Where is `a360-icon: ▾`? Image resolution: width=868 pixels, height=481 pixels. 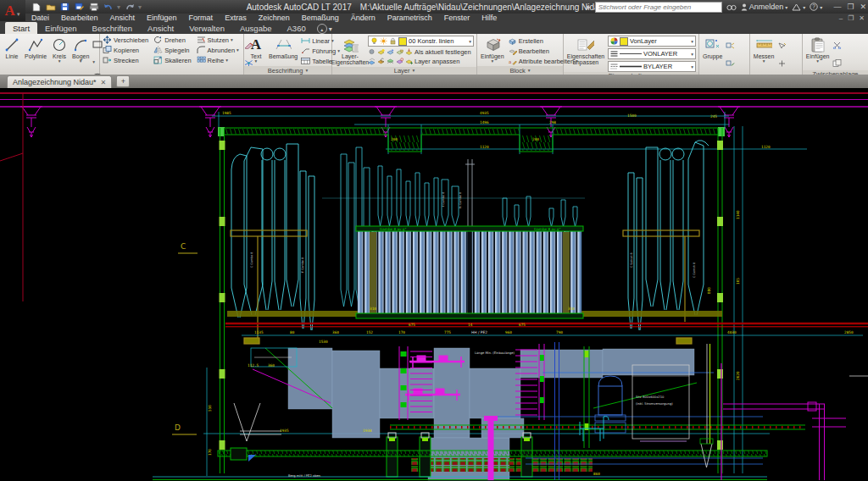
a360-icon: ▾ is located at coordinates (798, 7).